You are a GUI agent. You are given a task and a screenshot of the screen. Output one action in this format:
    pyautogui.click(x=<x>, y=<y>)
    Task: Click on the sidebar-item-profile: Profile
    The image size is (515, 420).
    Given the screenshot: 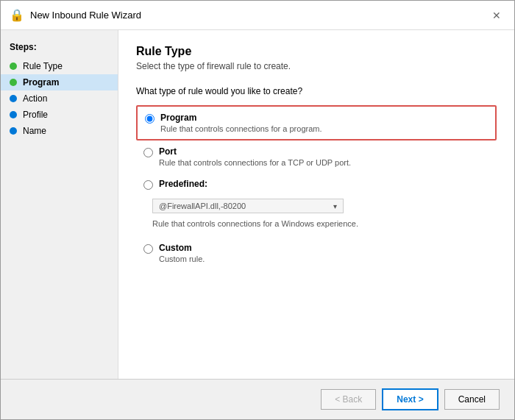 What is the action you would take?
    pyautogui.click(x=59, y=115)
    